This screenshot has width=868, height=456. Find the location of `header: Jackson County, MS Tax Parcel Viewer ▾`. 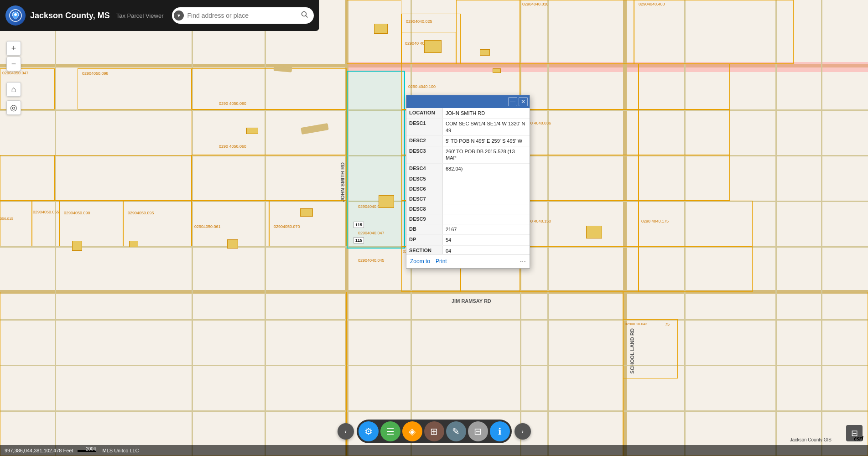

header: Jackson County, MS Tax Parcel Viewer ▾ is located at coordinates (160, 16).